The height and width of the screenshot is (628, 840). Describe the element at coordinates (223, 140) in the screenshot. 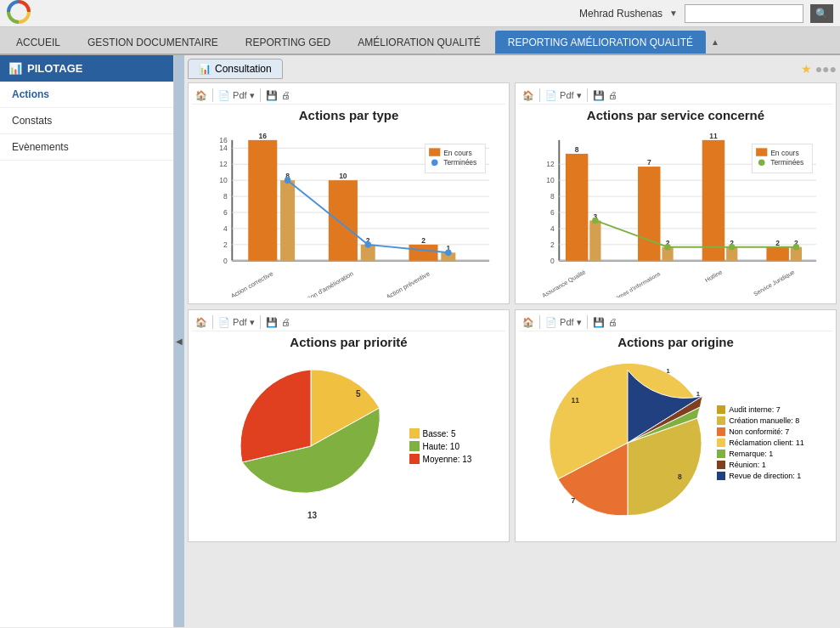

I see `svg-text: 16` at that location.